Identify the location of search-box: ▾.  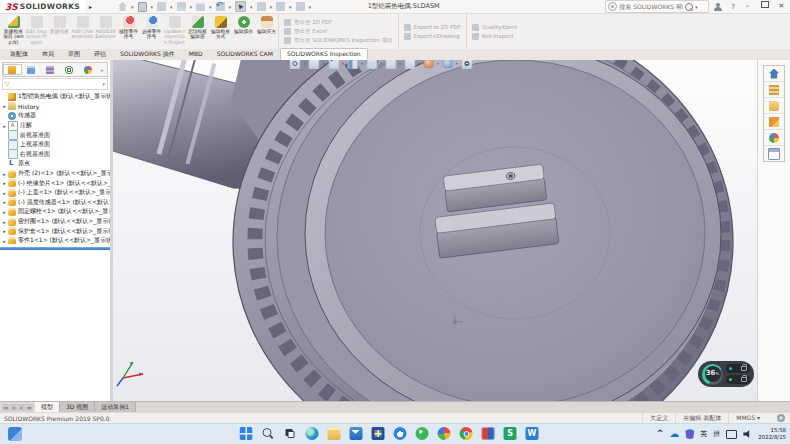
(657, 6).